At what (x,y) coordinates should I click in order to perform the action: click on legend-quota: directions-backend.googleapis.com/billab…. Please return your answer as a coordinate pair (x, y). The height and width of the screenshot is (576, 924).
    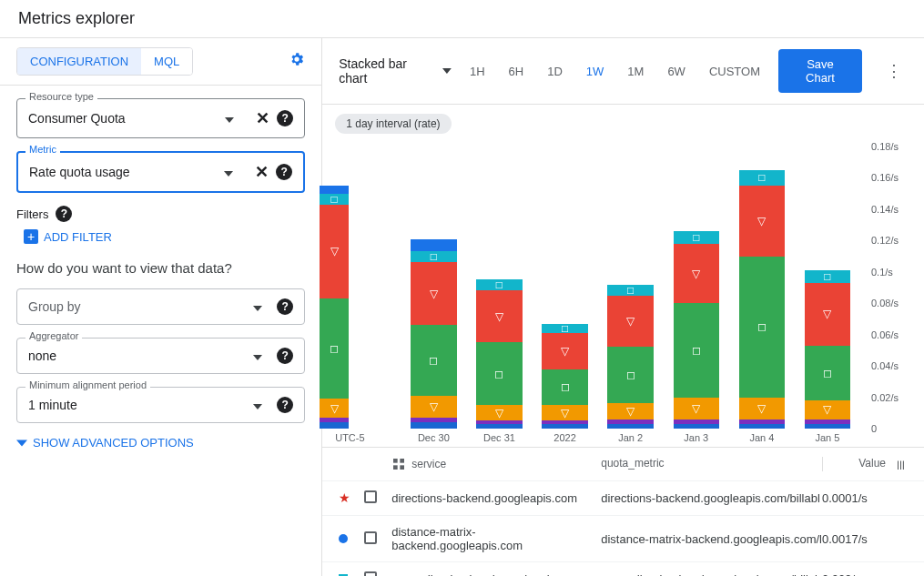
    Looking at the image, I should click on (712, 499).